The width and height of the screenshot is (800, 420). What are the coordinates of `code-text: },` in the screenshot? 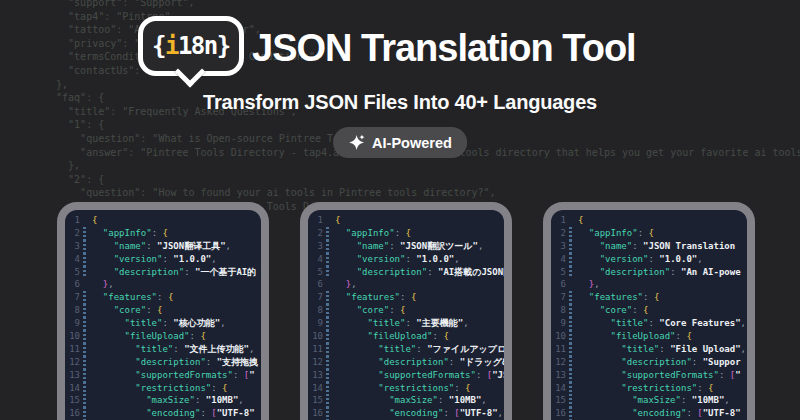 It's located at (103, 284).